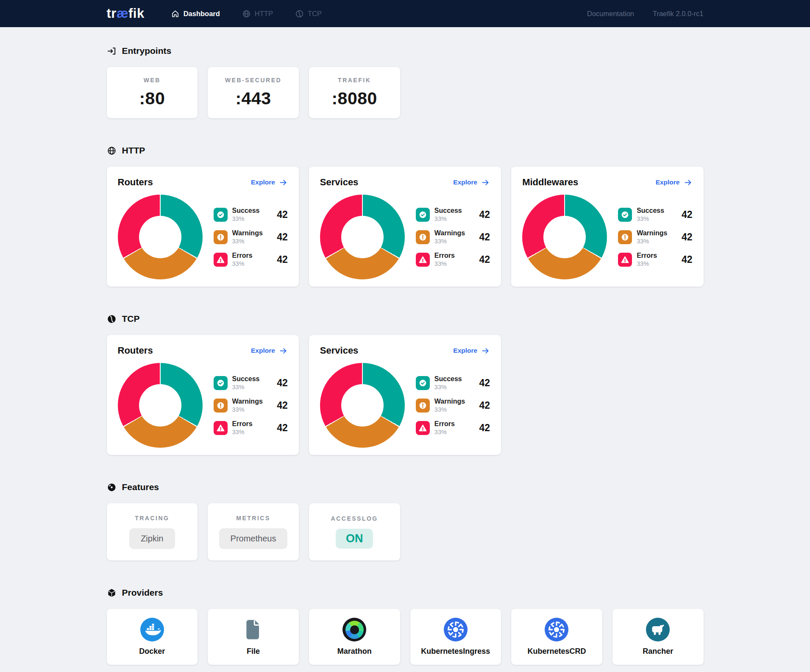  Describe the element at coordinates (658, 651) in the screenshot. I see `provider-label: Rancher` at that location.